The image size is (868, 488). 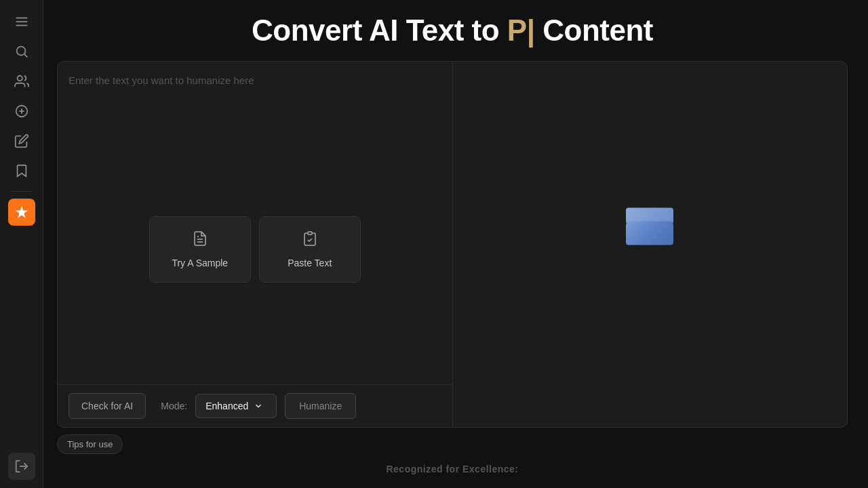 I want to click on sidebar, so click(x=22, y=244).